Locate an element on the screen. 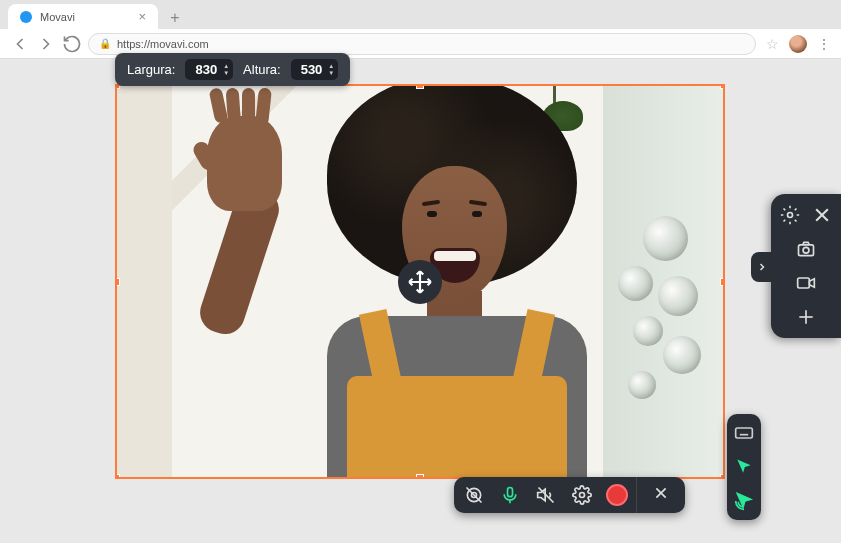 The width and height of the screenshot is (841, 543). height-input: 530 ▲▼ is located at coordinates (315, 70).